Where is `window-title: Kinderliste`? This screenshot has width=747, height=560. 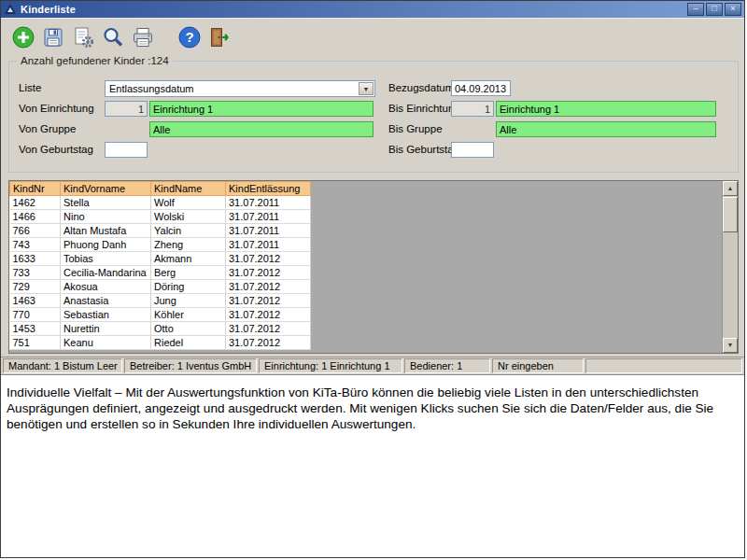
window-title: Kinderliste is located at coordinates (353, 9).